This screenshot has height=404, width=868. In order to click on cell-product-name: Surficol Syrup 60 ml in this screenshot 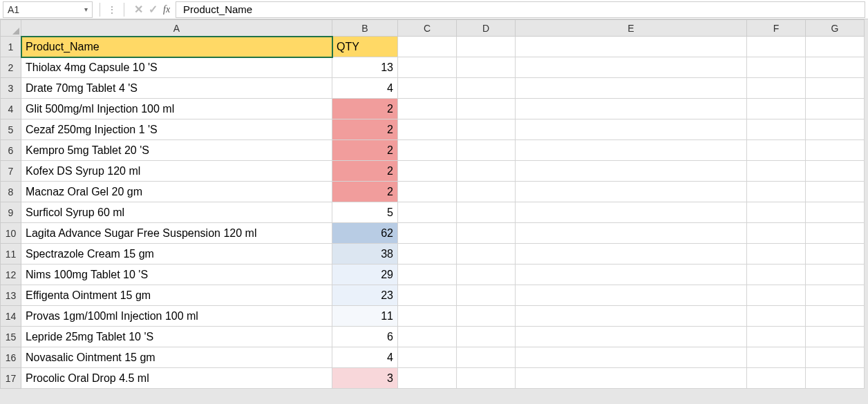, I will do `click(177, 213)`.